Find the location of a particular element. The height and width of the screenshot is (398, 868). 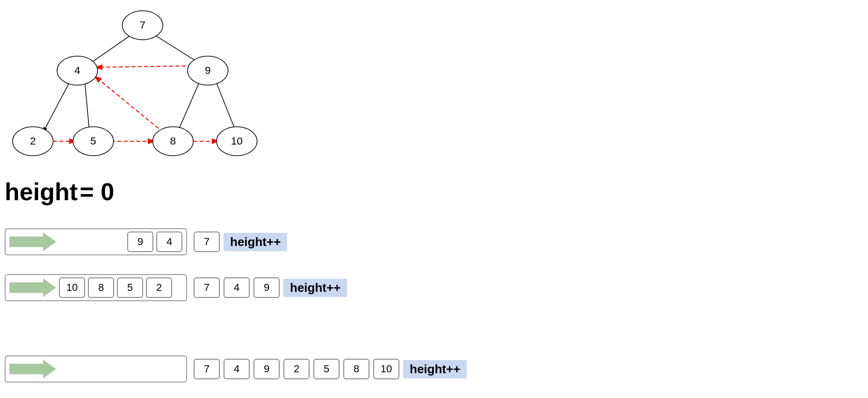

height-text: height is located at coordinates (41, 192).